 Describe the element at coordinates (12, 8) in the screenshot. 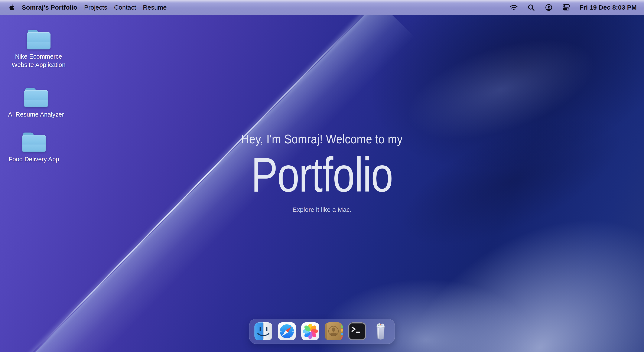

I see `apple-icon` at that location.